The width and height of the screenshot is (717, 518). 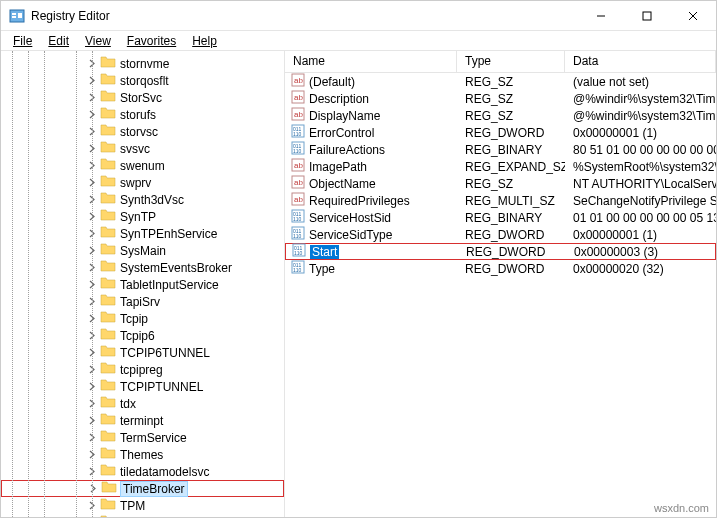 What do you see at coordinates (500, 234) in the screenshot?
I see `value-row-servicesidtype: 011110ServiceSidTypeREG_DWORD0x00000001 …` at bounding box center [500, 234].